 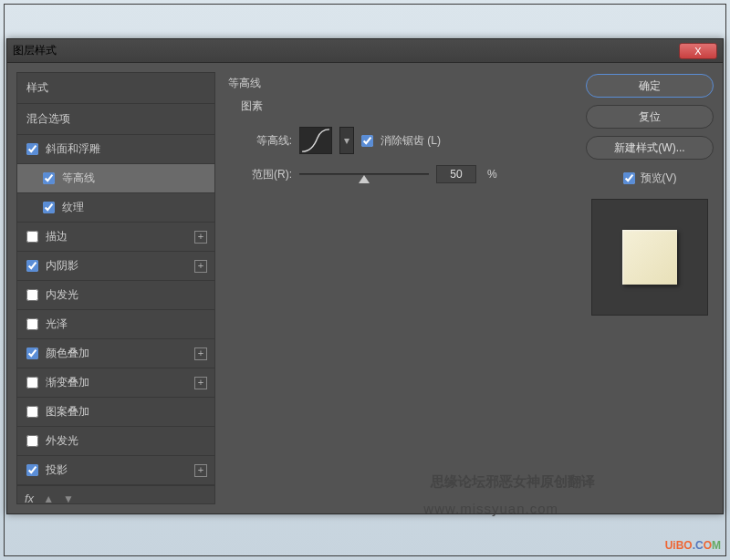 What do you see at coordinates (491, 509) in the screenshot?
I see `watermark-text-2: www.missyuan.com` at bounding box center [491, 509].